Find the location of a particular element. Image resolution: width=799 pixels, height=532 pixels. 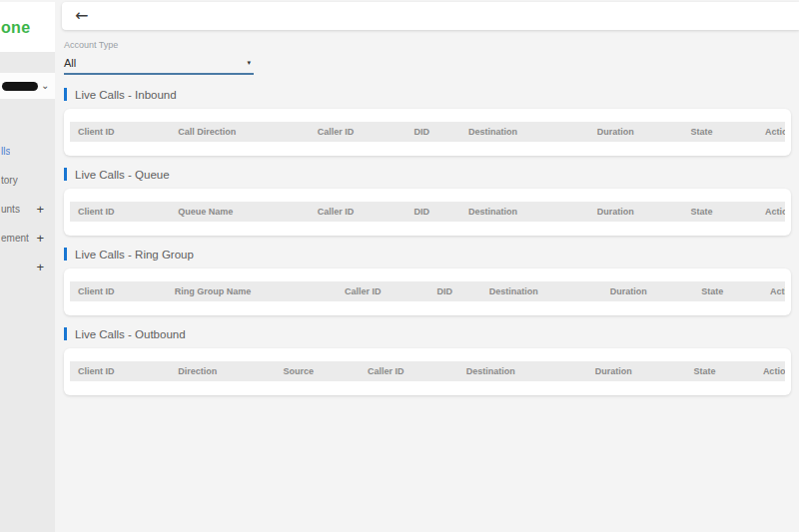

account-selector: ⌄ is located at coordinates (28, 86).